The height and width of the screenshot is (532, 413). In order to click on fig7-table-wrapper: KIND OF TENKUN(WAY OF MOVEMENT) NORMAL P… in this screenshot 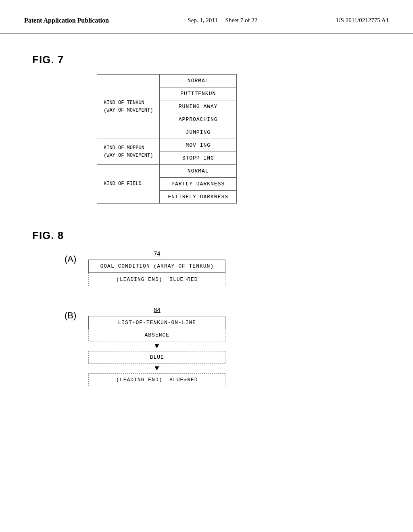, I will do `click(167, 139)`.